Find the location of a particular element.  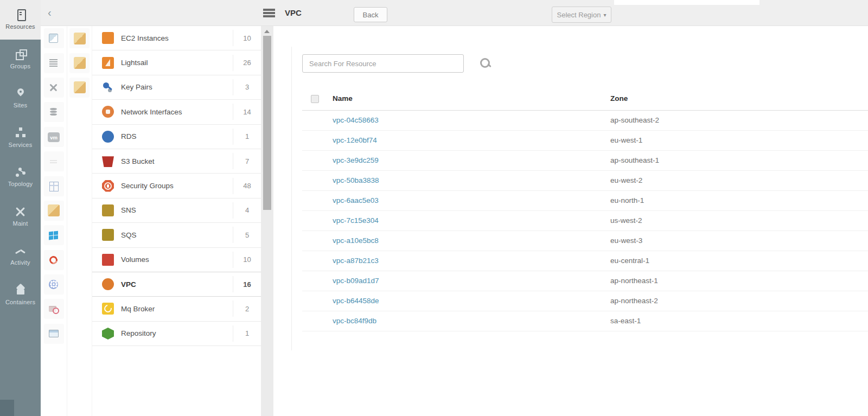

search-input is located at coordinates (383, 63).